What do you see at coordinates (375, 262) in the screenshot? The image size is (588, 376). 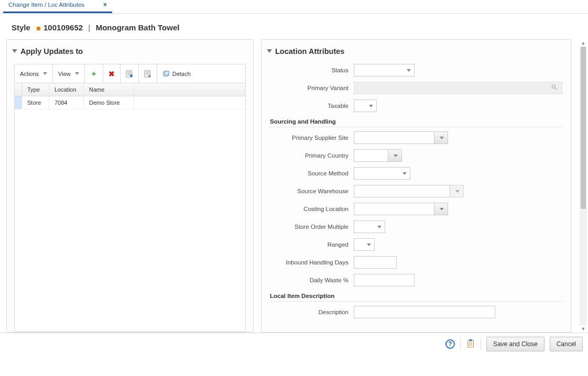 I see `inbound-handling-days-input` at bounding box center [375, 262].